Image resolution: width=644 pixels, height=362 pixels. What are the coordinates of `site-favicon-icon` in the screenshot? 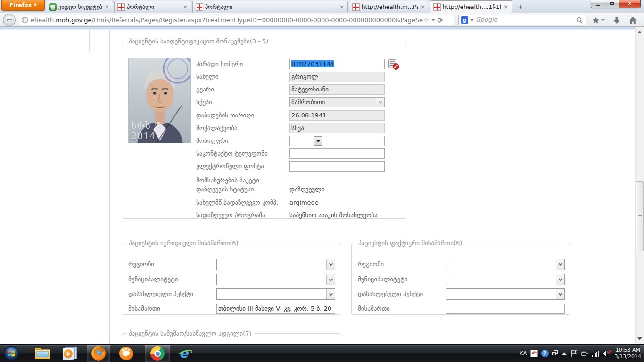 It's located at (53, 7).